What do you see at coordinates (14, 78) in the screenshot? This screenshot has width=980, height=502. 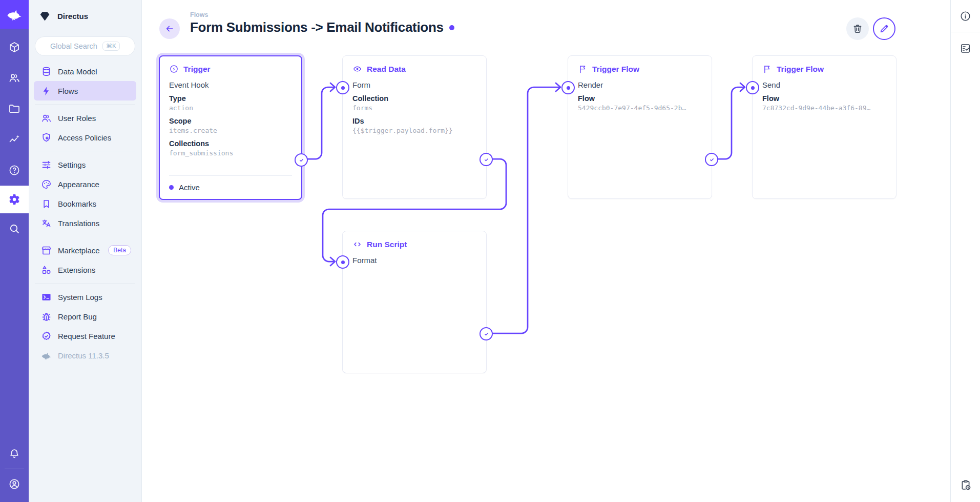 I see `module-item-users` at bounding box center [14, 78].